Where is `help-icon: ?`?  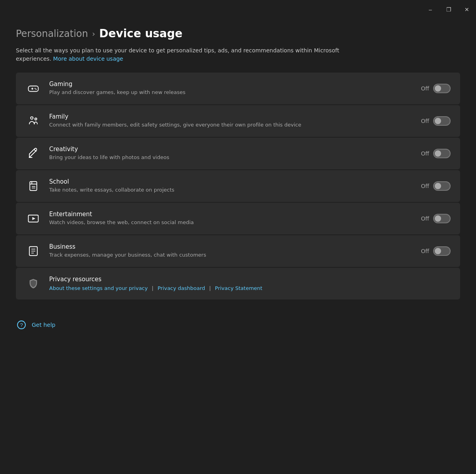 help-icon: ? is located at coordinates (21, 325).